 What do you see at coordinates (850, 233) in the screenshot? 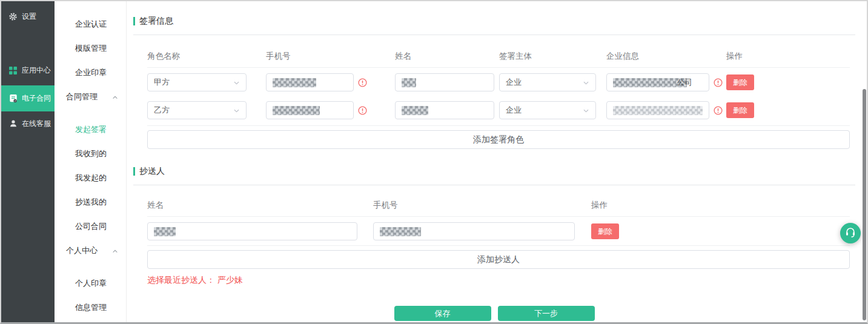
I see `customer-service-fab` at bounding box center [850, 233].